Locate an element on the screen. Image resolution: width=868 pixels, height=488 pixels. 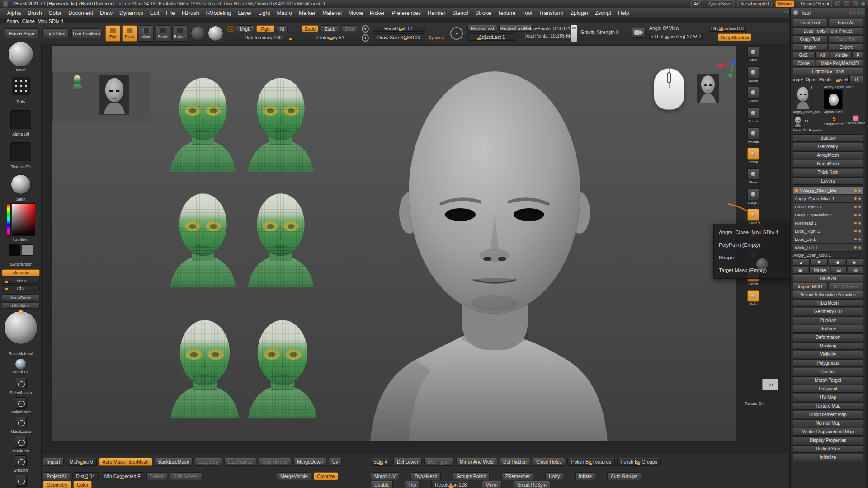
import-tool-button: Import is located at coordinates (810, 47).